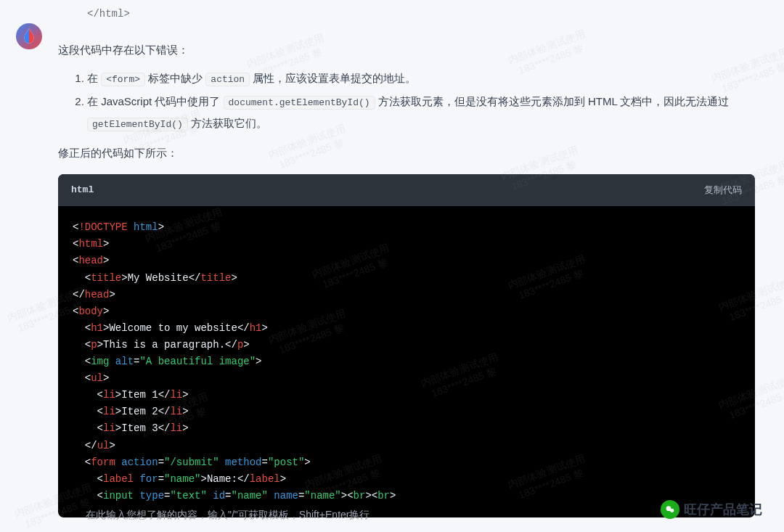  Describe the element at coordinates (299, 103) in the screenshot. I see `inline-code: document.getElementById()` at that location.